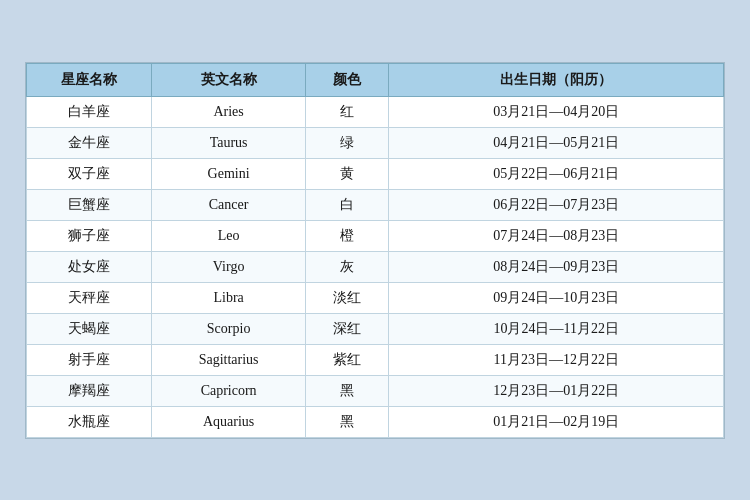 This screenshot has width=750, height=500. What do you see at coordinates (347, 236) in the screenshot?
I see `cell-color: 橙` at bounding box center [347, 236].